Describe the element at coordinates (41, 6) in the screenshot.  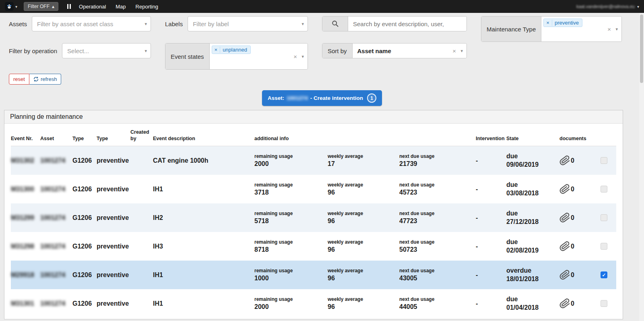
I see `filter-off-button: Filter OFF ▴` at that location.